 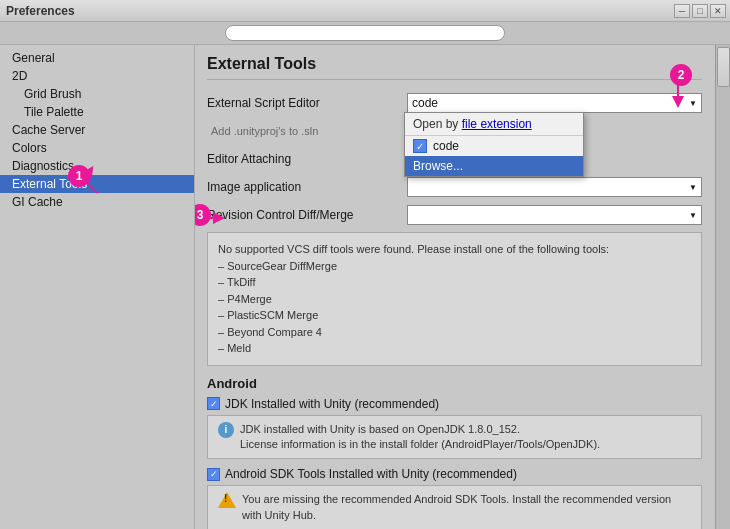 What do you see at coordinates (454, 103) in the screenshot?
I see `script-editor-row: External Script Editor code ▼ 2` at bounding box center [454, 103].